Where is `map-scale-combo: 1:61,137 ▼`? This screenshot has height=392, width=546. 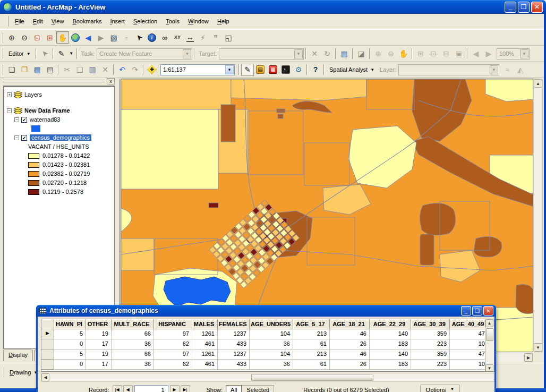
map-scale-combo: 1:61,137 ▼ is located at coordinates (198, 70).